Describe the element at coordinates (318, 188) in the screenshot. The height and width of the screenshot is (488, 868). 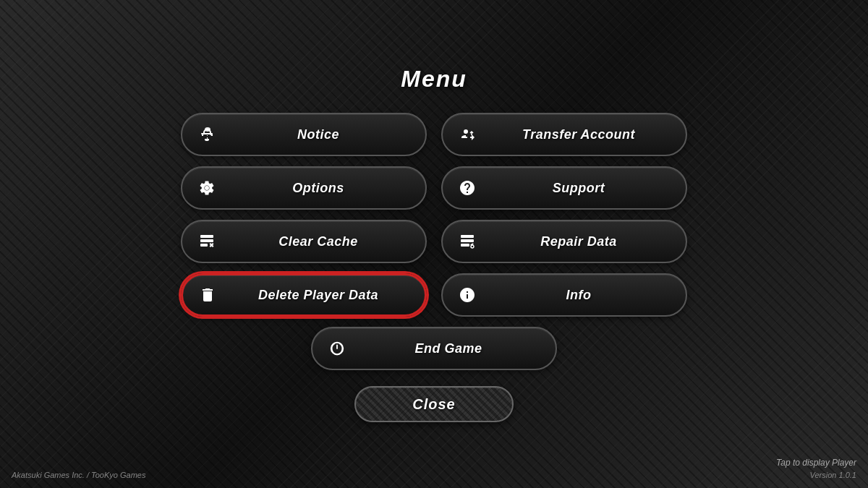
I see `options-label: Options` at that location.